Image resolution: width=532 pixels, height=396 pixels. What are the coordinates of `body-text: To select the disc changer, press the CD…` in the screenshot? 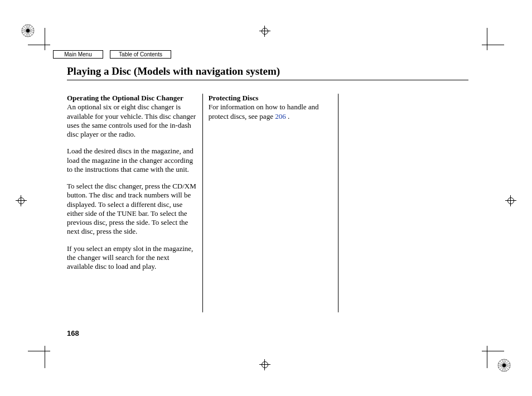 It's located at (132, 209).